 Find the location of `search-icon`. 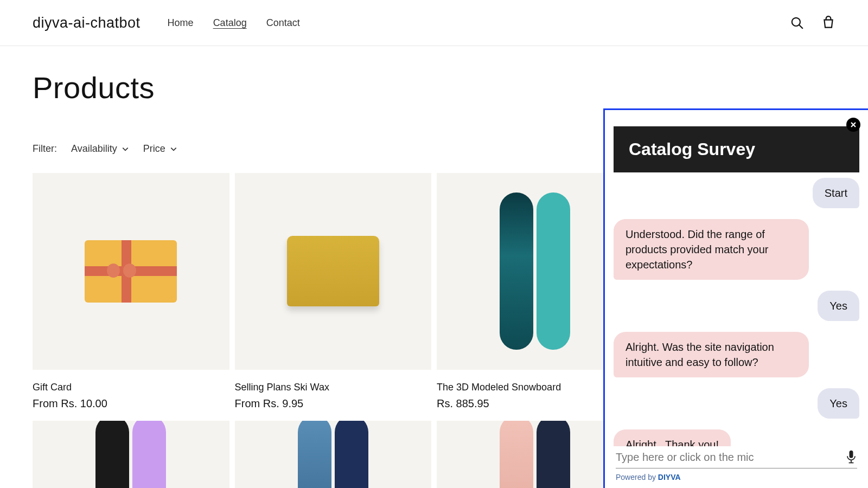

search-icon is located at coordinates (797, 23).